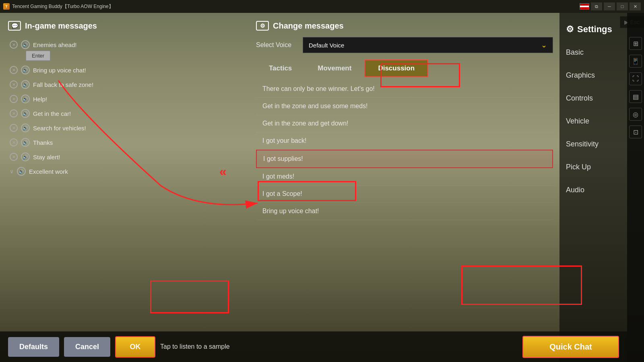  What do you see at coordinates (405, 124) in the screenshot?
I see `msg-option-2: Get in the zone and get down!` at bounding box center [405, 124].